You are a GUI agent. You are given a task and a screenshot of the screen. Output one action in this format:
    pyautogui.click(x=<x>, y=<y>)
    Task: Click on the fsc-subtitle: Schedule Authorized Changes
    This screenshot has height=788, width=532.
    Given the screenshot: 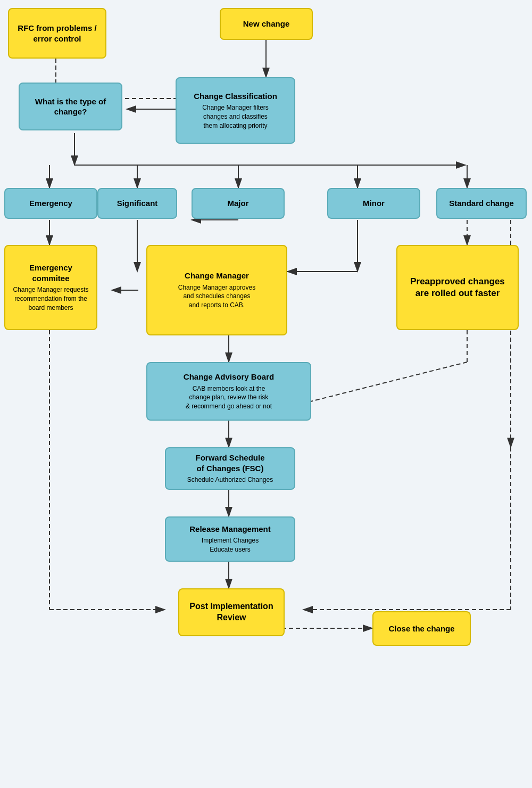 What is the action you would take?
    pyautogui.click(x=230, y=480)
    